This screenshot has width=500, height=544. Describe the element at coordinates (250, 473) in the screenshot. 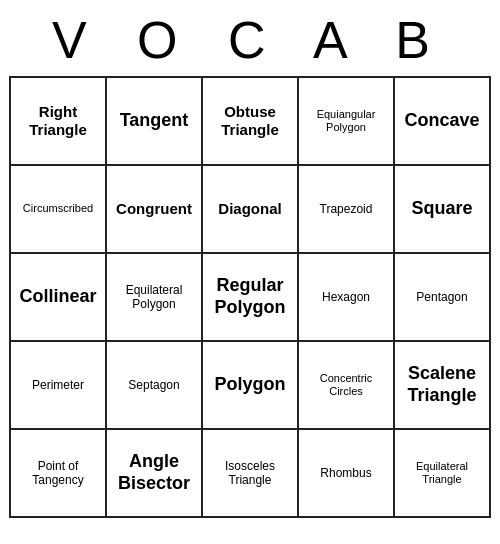

I see `cell-r4-c2: Isosceles Triangle` at that location.